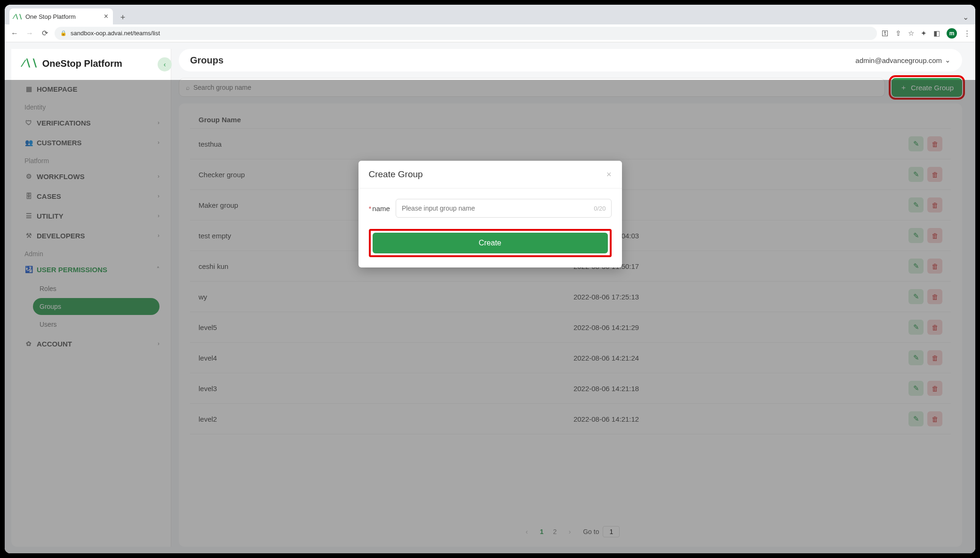 The width and height of the screenshot is (980, 558). I want to click on url-text: sandbox-oop.advai.net/teams/list, so click(115, 33).